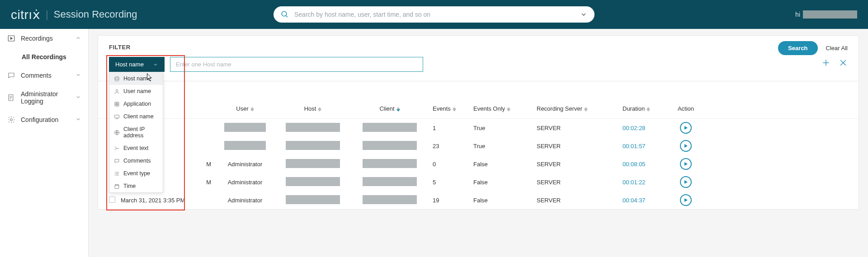 The height and width of the screenshot is (257, 868). I want to click on col-user: User, so click(242, 108).